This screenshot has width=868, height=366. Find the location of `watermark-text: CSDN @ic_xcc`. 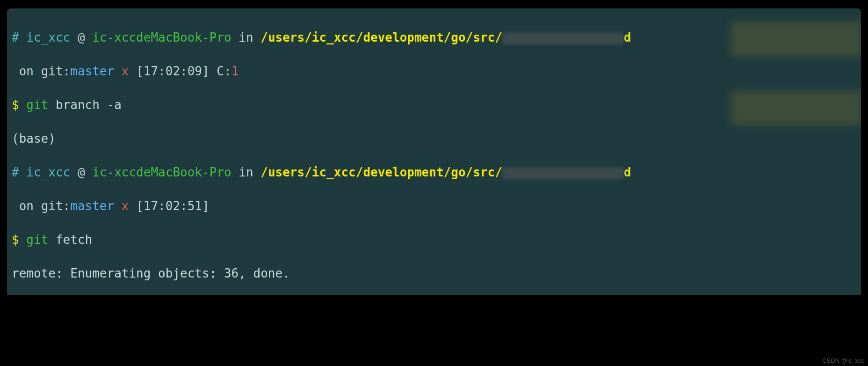

watermark-text: CSDN @ic_xcc is located at coordinates (843, 360).